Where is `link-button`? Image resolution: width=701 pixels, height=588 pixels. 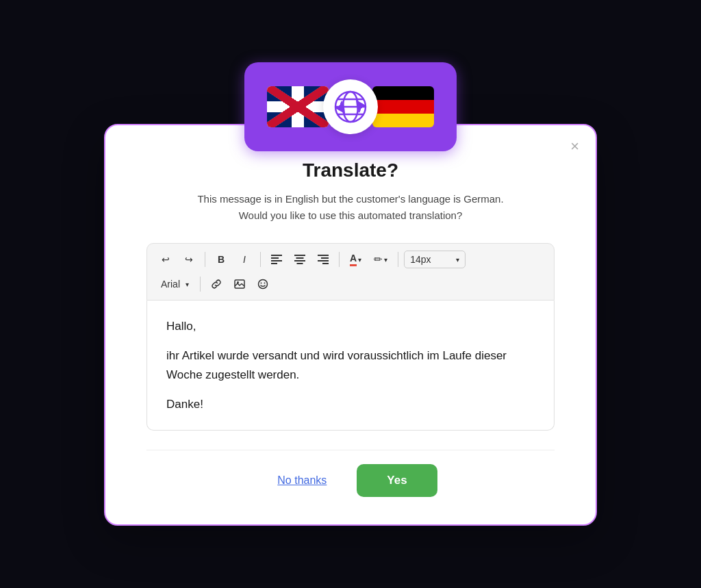
link-button is located at coordinates (216, 284).